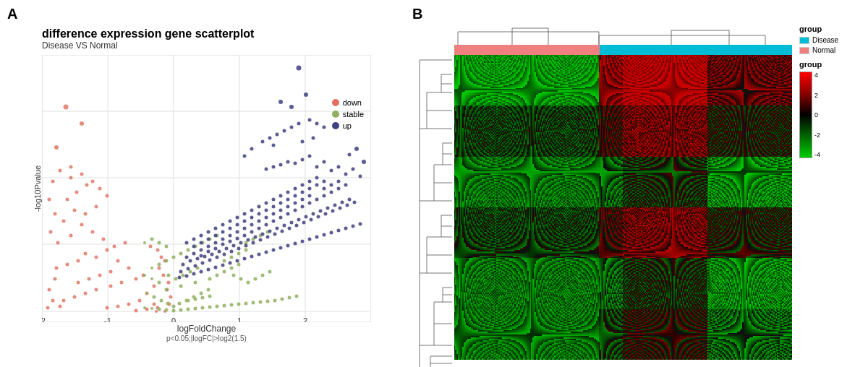  Describe the element at coordinates (433, 212) in the screenshot. I see `left-dendrogram-svg` at that location.